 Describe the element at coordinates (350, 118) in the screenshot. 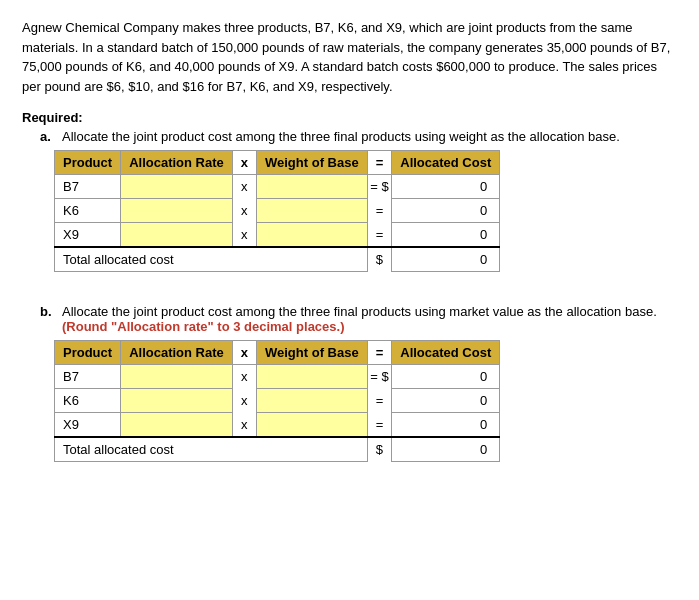

I see `required-label: Required:` at that location.